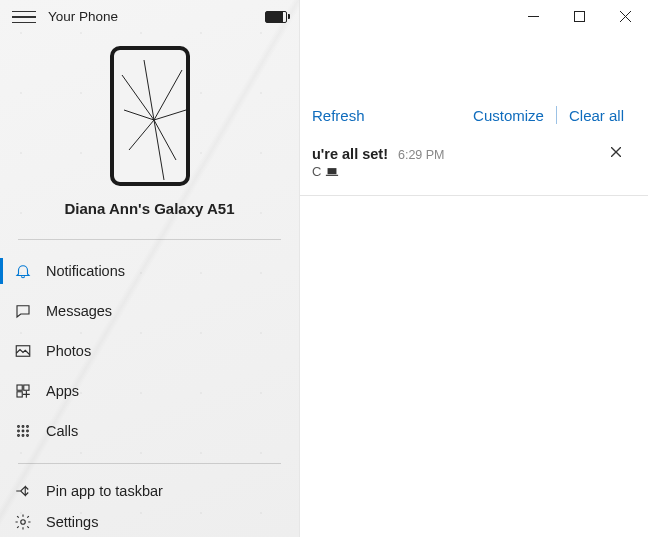 Image resolution: width=648 pixels, height=537 pixels. I want to click on pin-to-taskbar: Pin app to taskbar, so click(150, 491).